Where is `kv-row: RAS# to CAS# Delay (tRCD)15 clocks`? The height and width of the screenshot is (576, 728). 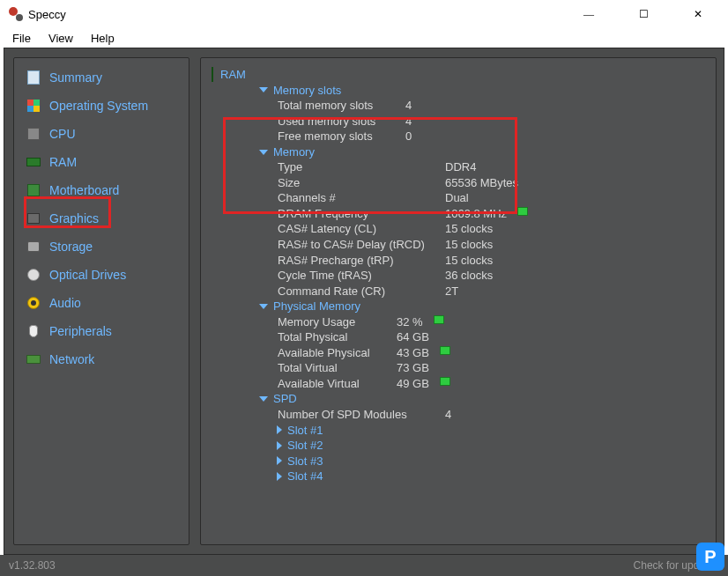 kv-row: RAS# to CAS# Delay (tRCD)15 clocks is located at coordinates (459, 245).